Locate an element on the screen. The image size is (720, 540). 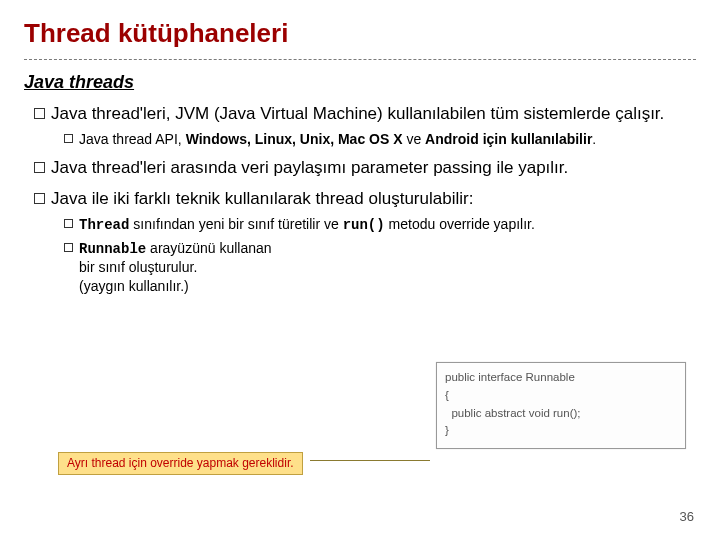
bullet-3b-text: Runnable arayüzünü kullanan bir sınıf ol… is located at coordinates (176, 268).